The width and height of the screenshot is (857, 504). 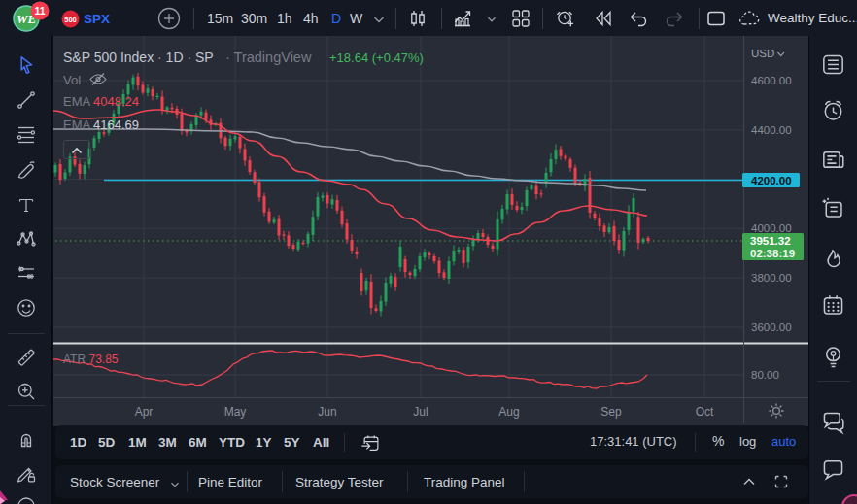 I want to click on svg-text: · TradingView, so click(x=268, y=57).